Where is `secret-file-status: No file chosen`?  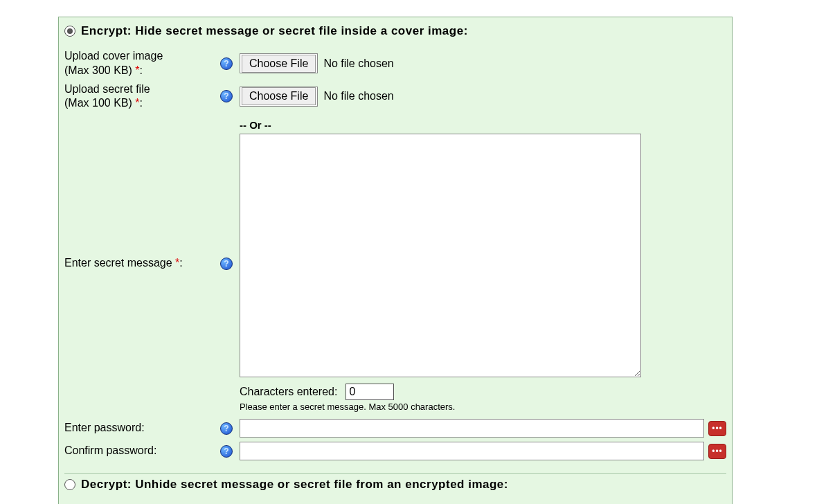
secret-file-status: No file chosen is located at coordinates (359, 96).